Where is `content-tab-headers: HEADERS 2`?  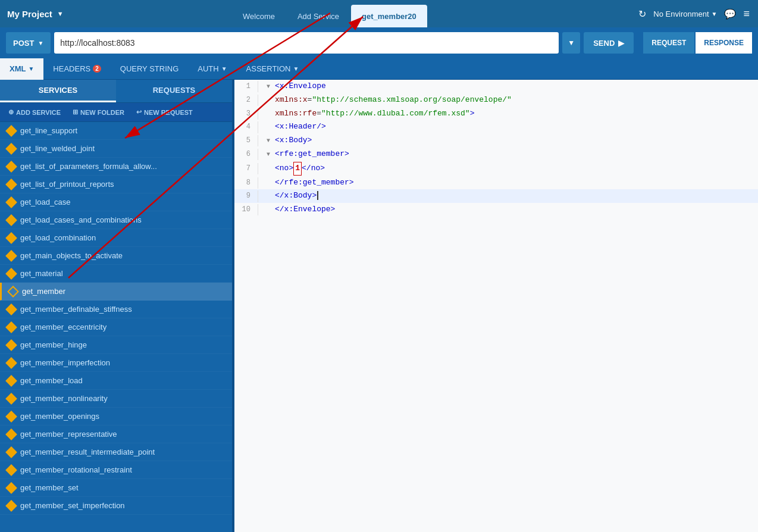 content-tab-headers: HEADERS 2 is located at coordinates (77, 69).